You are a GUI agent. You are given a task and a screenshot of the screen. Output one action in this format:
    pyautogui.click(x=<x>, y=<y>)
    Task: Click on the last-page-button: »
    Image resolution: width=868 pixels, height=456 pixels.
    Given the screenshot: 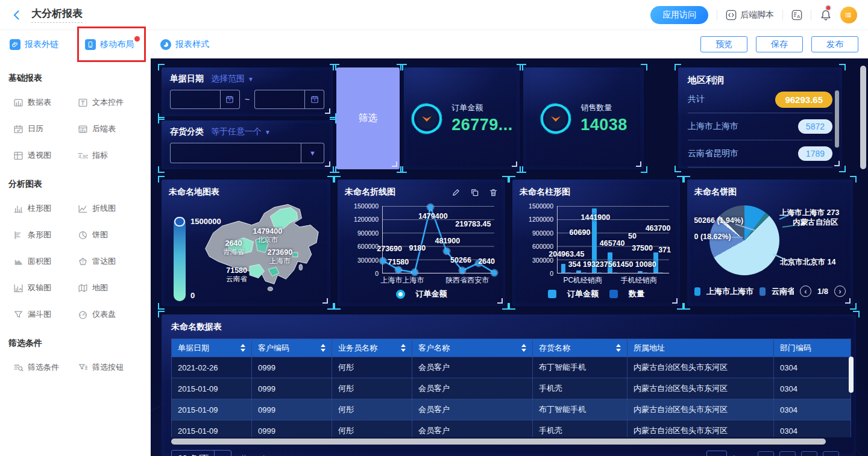 What is the action you would take?
    pyautogui.click(x=831, y=454)
    